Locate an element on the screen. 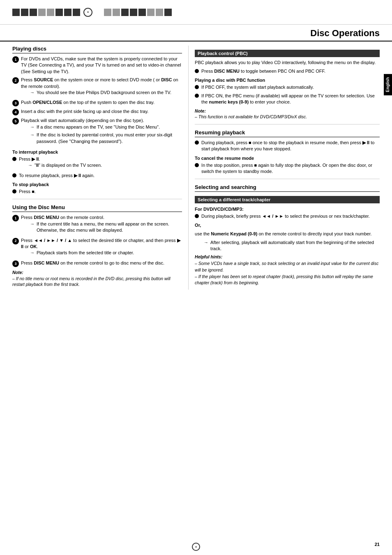 The height and width of the screenshot is (555, 392). pbc-note: Note: – This function is not available f… is located at coordinates (287, 114).